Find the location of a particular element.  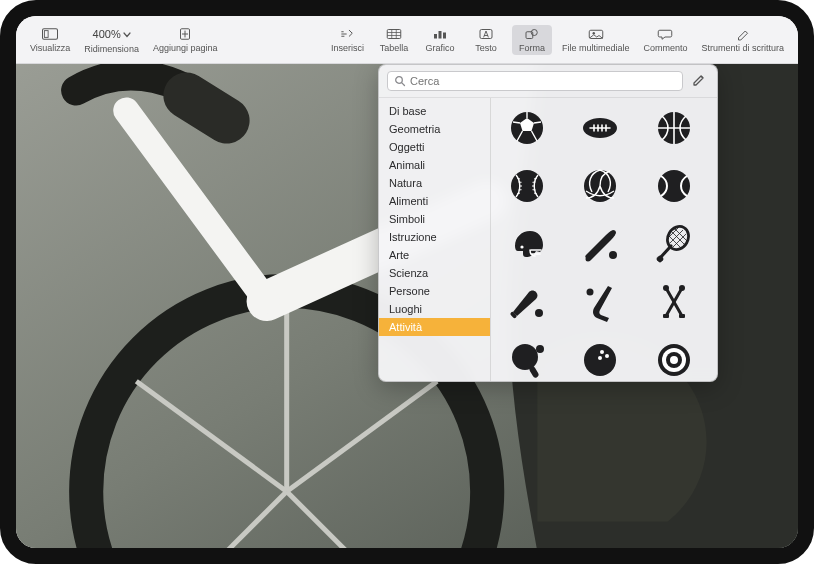

shape-category-item: Oggetti is located at coordinates (434, 147).